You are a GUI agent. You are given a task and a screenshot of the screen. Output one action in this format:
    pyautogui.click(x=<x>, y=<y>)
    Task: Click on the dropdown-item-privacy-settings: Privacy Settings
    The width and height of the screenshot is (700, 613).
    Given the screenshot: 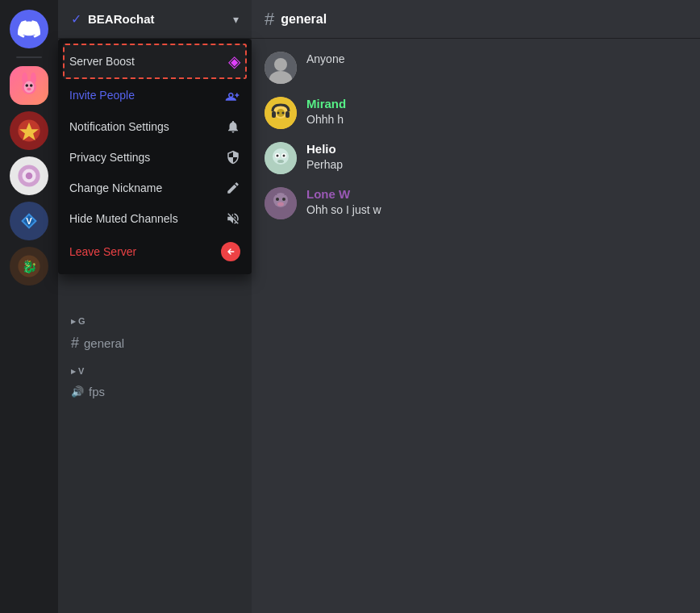 What is the action you would take?
    pyautogui.click(x=155, y=157)
    